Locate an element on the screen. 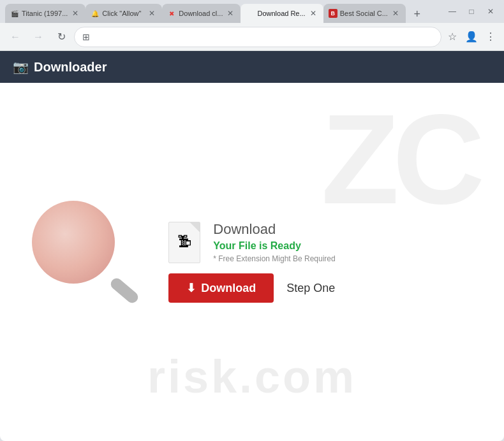 The width and height of the screenshot is (504, 441). close-button: ✕ is located at coordinates (491, 11).